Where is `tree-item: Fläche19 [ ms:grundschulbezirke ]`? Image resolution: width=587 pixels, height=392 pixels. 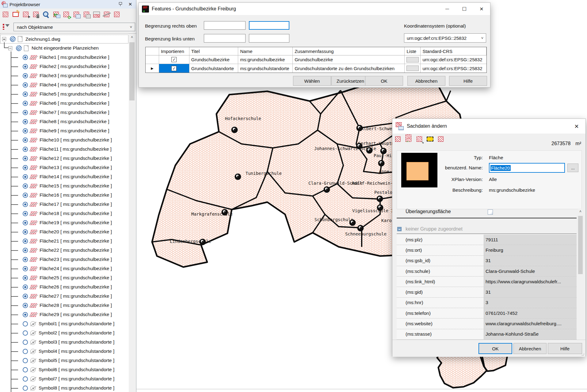
tree-item: Fläche19 [ ms:grundschulbezirke ] is located at coordinates (64, 223).